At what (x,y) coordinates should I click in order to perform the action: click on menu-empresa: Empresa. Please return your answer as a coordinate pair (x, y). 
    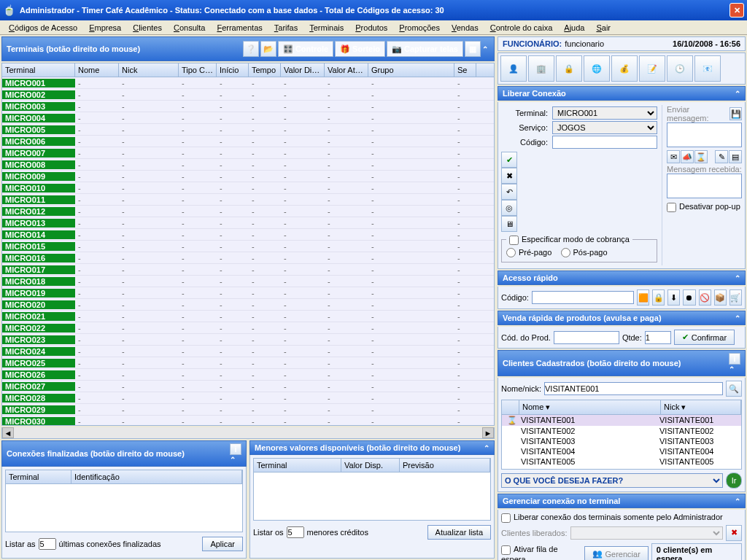
    Looking at the image, I should click on (105, 28).